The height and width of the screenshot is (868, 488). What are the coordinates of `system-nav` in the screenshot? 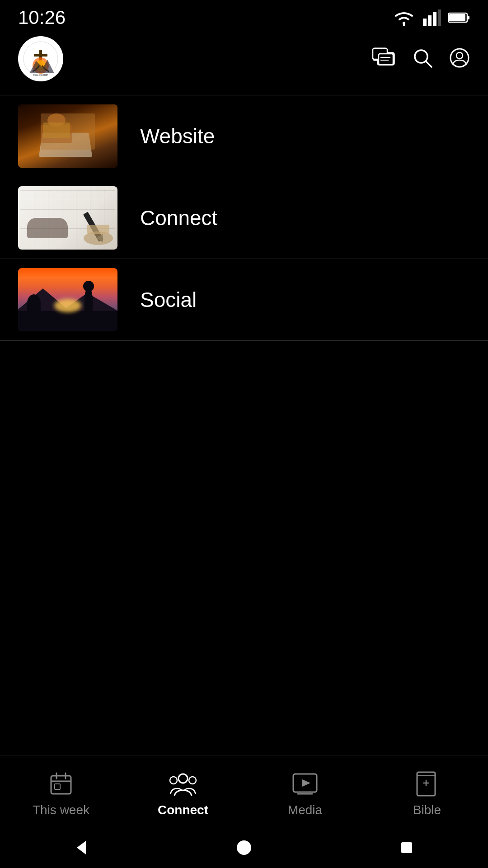 It's located at (244, 848).